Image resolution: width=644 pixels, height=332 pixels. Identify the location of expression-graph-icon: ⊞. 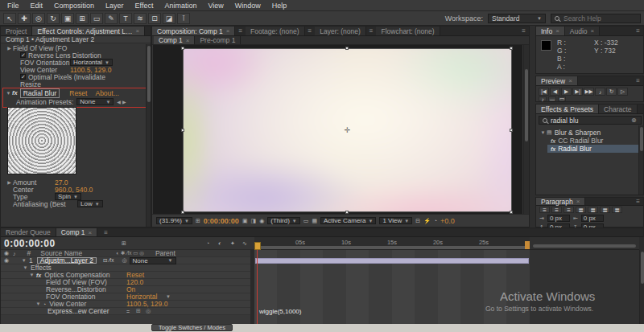
(138, 311).